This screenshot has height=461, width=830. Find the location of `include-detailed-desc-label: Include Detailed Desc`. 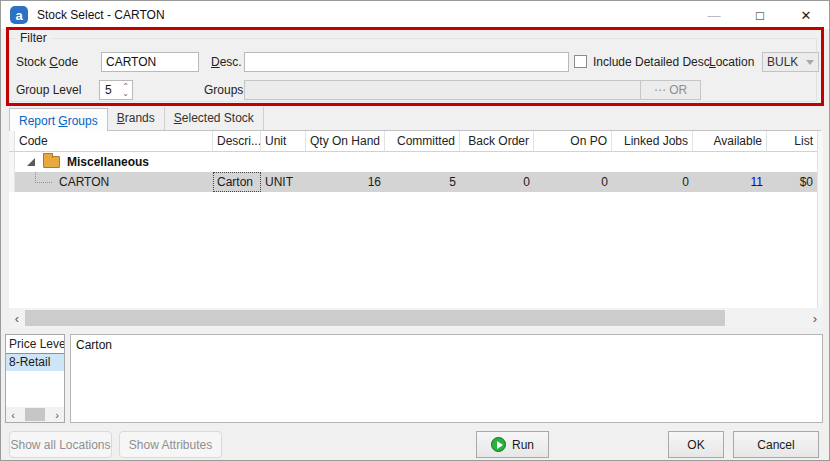

include-detailed-desc-label: Include Detailed Desc is located at coordinates (652, 62).